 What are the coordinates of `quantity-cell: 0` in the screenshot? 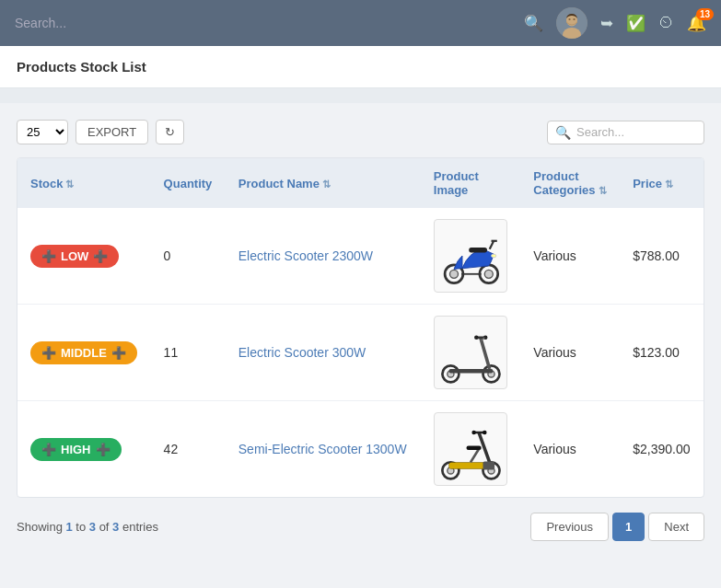 It's located at (188, 256).